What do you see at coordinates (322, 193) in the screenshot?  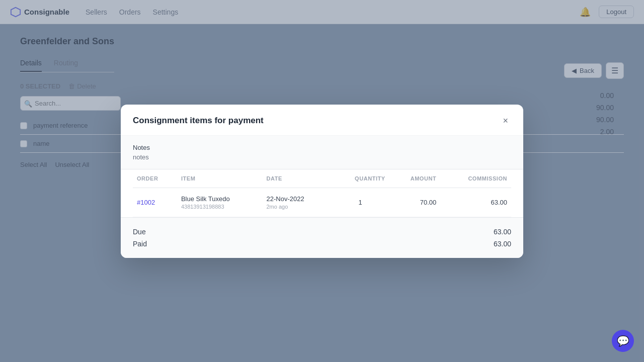 I see `modal-table-wrapper: ORDER ITEM DATE QUANTITY AMOUNT COMMISSI…` at bounding box center [322, 193].